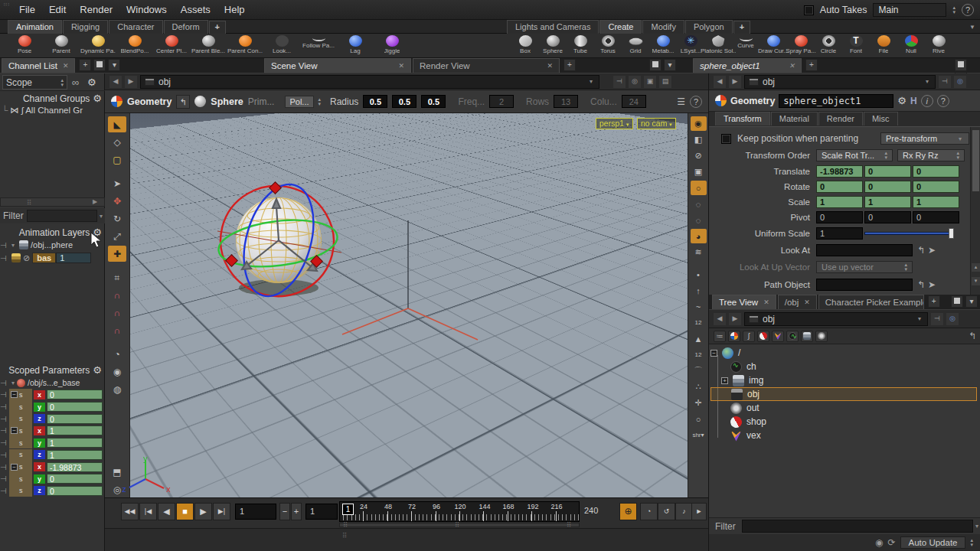 Image resolution: width=980 pixels, height=551 pixels. What do you see at coordinates (553, 46) in the screenshot?
I see `shelf-tool-sphere: Sphere` at bounding box center [553, 46].